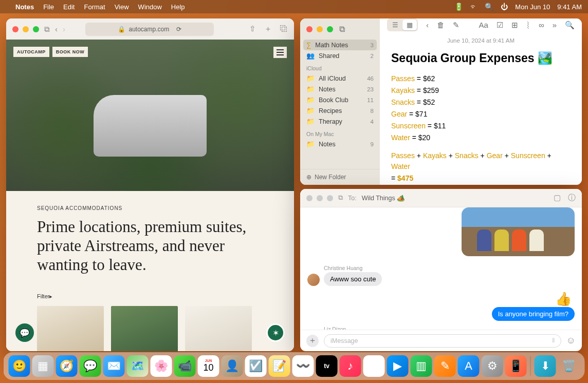  I want to click on message-bubble: Is anyone bringing film?, so click(534, 314).